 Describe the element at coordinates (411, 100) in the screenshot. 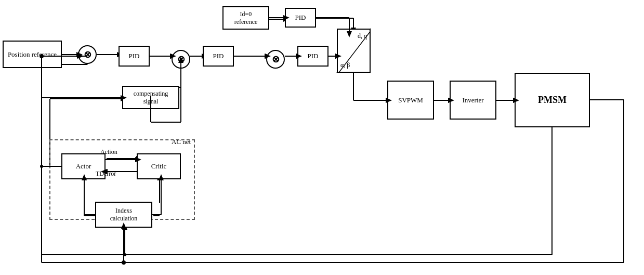

I see `svpwm-block: SVPWM` at that location.